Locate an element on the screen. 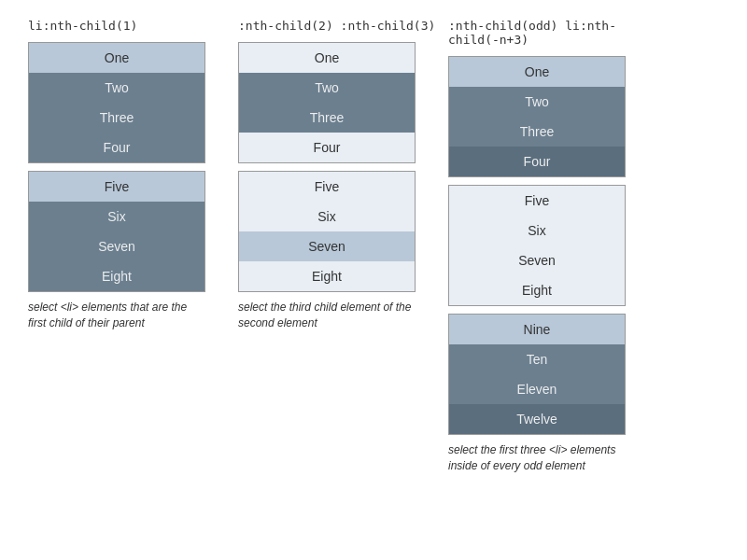 The height and width of the screenshot is (560, 747). col2-header: :nth-child(2) :nth-child(3) is located at coordinates (338, 26).